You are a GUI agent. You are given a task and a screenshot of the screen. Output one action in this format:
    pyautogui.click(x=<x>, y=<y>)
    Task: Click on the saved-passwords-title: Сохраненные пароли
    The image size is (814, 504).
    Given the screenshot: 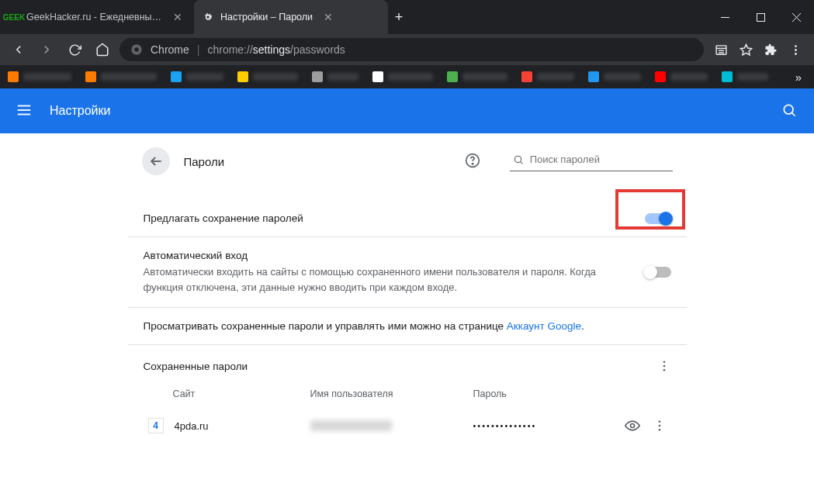 What is the action you would take?
    pyautogui.click(x=196, y=366)
    